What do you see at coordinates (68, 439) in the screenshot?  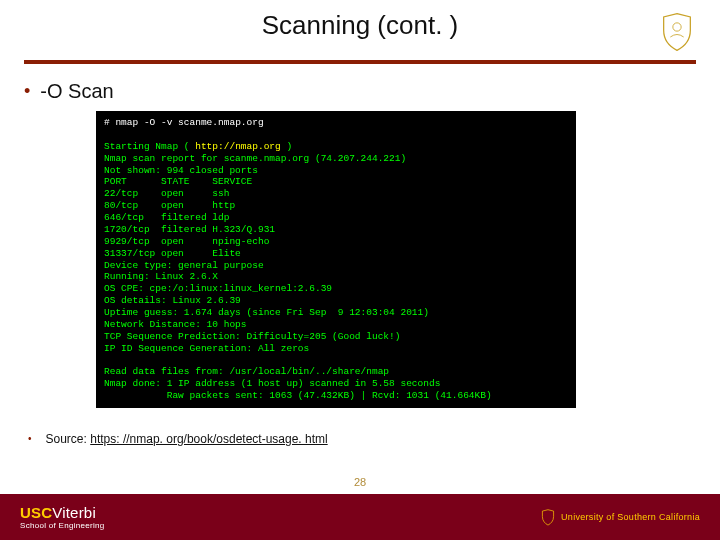 I see `source-label: Source:` at bounding box center [68, 439].